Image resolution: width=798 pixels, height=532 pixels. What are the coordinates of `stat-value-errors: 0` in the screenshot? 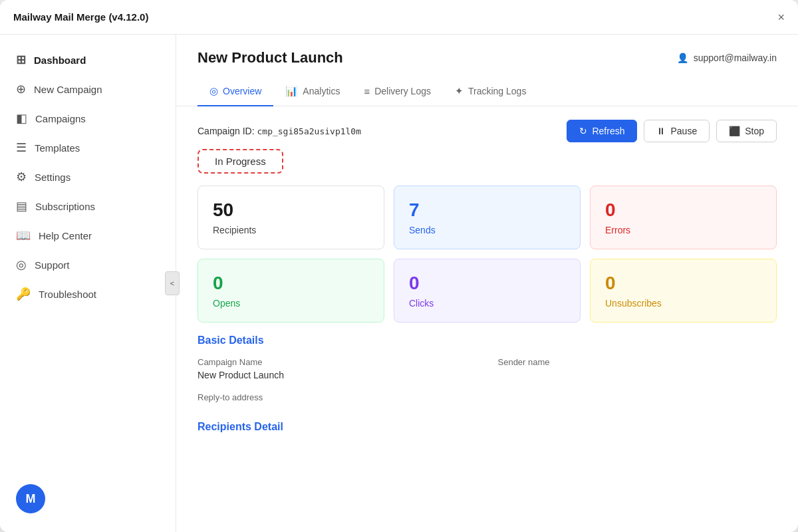 It's located at (684, 210).